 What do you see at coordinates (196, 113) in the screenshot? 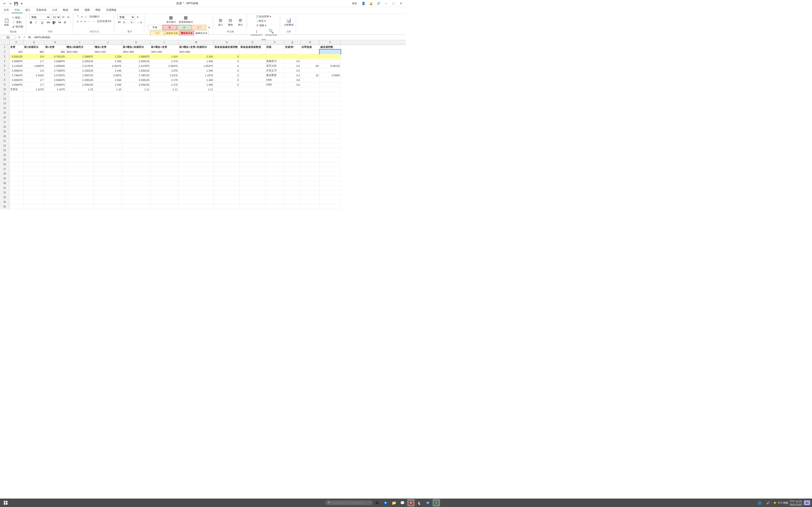
I see `cell-M15` at bounding box center [196, 113].